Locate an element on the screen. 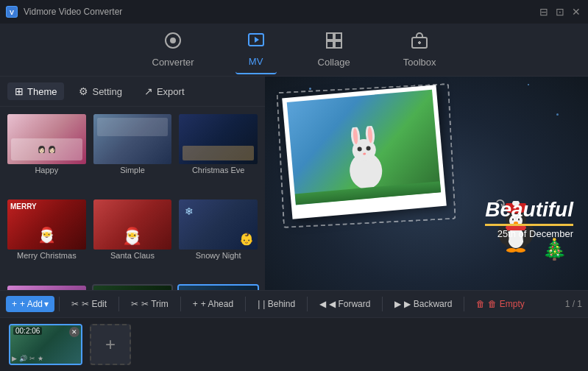 The height and width of the screenshot is (371, 588). theme-grid-icon: ⊞ is located at coordinates (19, 91).